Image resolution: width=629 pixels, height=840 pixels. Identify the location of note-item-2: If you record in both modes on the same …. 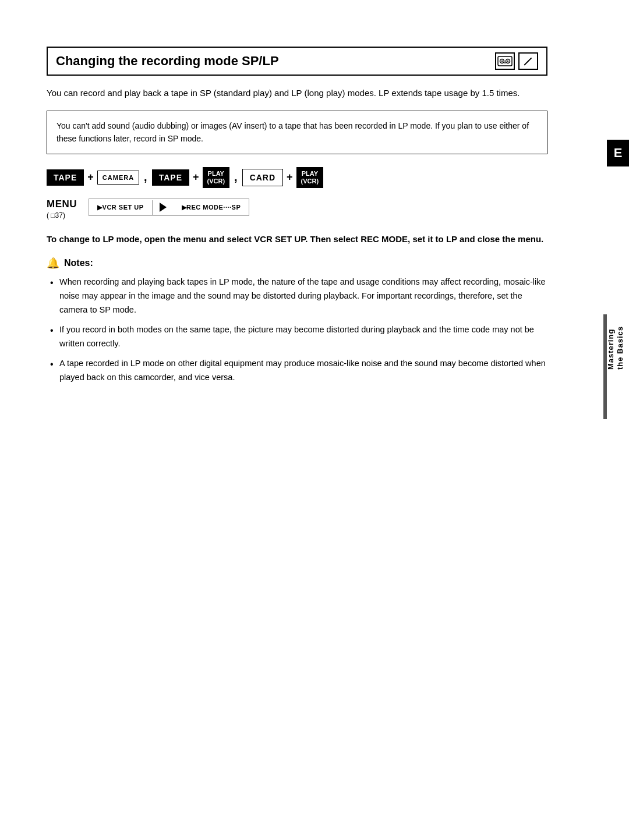
(297, 337).